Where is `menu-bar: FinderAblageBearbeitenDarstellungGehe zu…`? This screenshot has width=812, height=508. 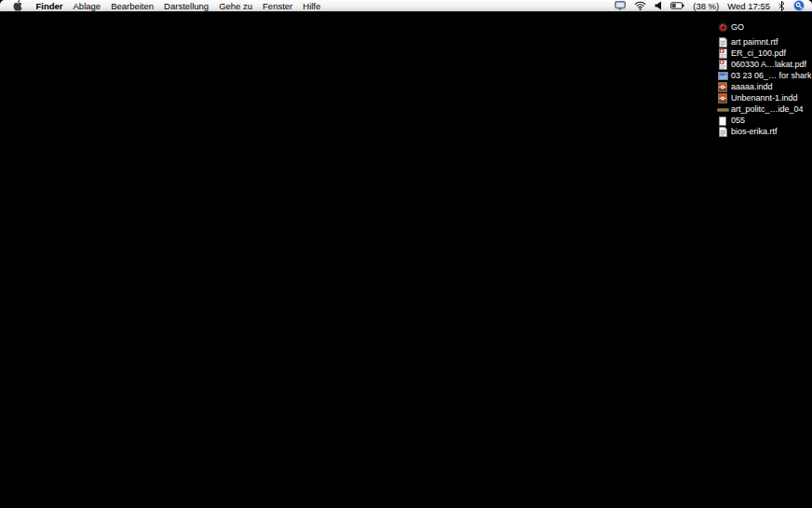 menu-bar: FinderAblageBearbeitenDarstellungGehe zu… is located at coordinates (406, 6).